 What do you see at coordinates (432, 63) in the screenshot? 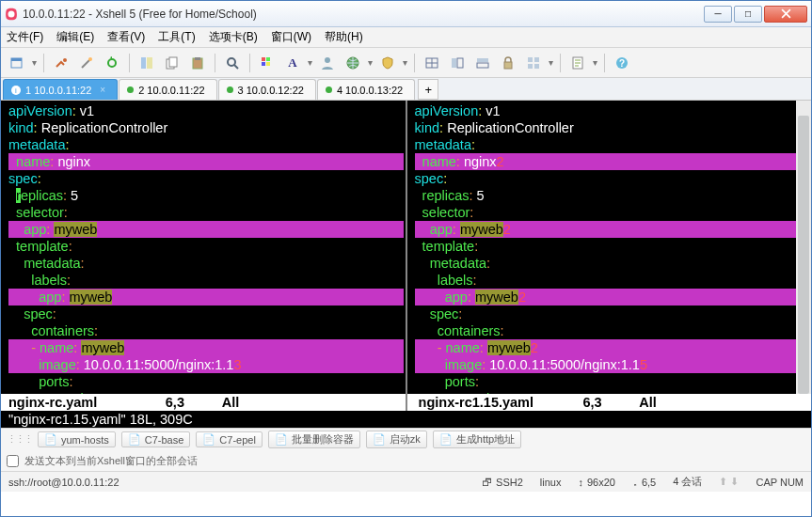
I see `layout-icon` at bounding box center [432, 63].